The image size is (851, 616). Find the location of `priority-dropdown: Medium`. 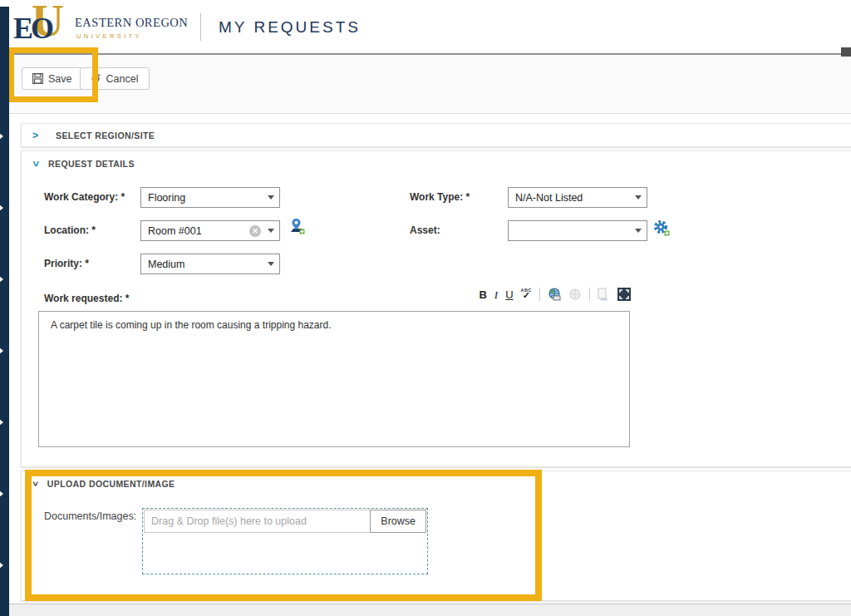

priority-dropdown: Medium is located at coordinates (210, 264).